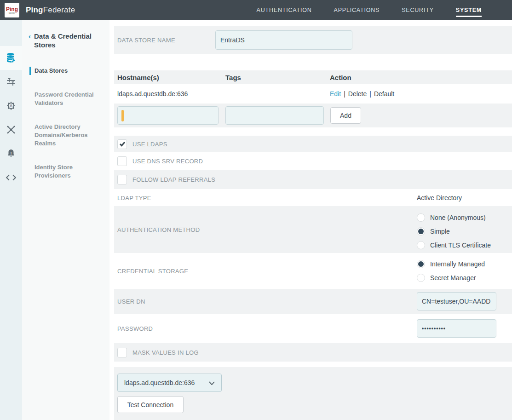  What do you see at coordinates (11, 130) in the screenshot?
I see `rail-item-tools` at bounding box center [11, 130].